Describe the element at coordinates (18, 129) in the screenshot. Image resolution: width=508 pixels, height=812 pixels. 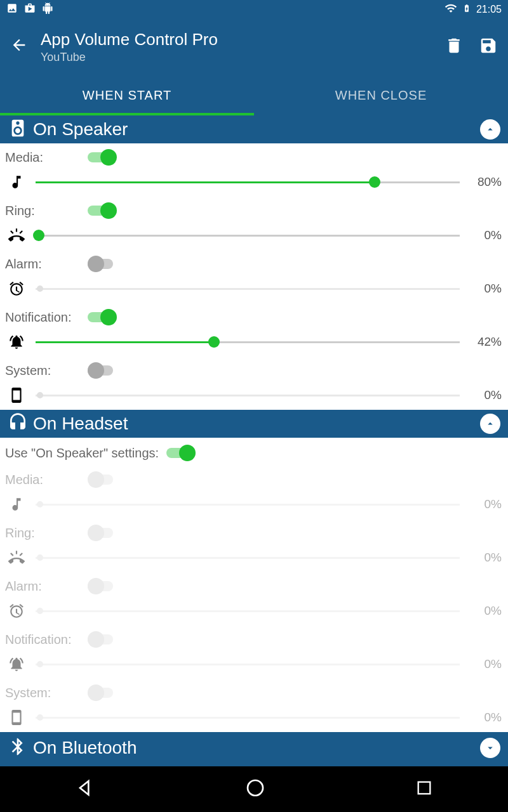
I see `speaker-icon` at that location.